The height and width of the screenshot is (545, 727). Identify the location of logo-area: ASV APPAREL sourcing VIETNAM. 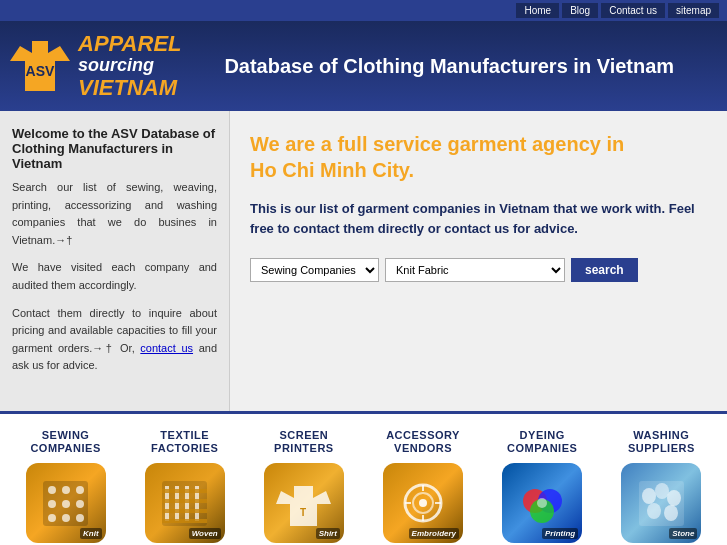
(96, 66).